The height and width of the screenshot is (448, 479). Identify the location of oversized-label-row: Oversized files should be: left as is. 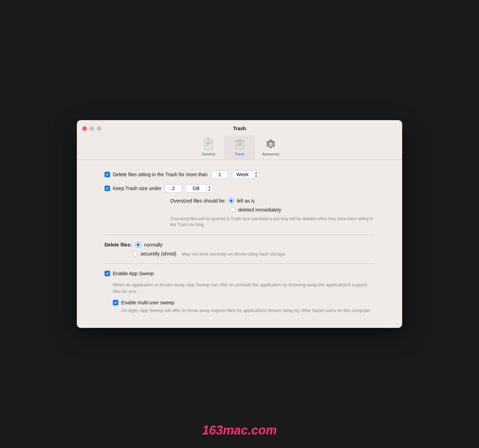
(272, 201).